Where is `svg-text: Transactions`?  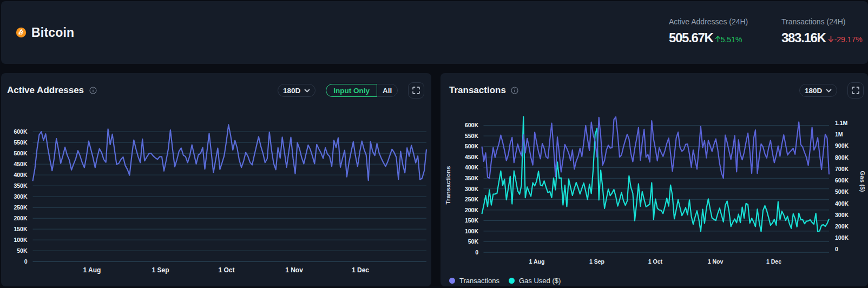 svg-text: Transactions is located at coordinates (448, 185).